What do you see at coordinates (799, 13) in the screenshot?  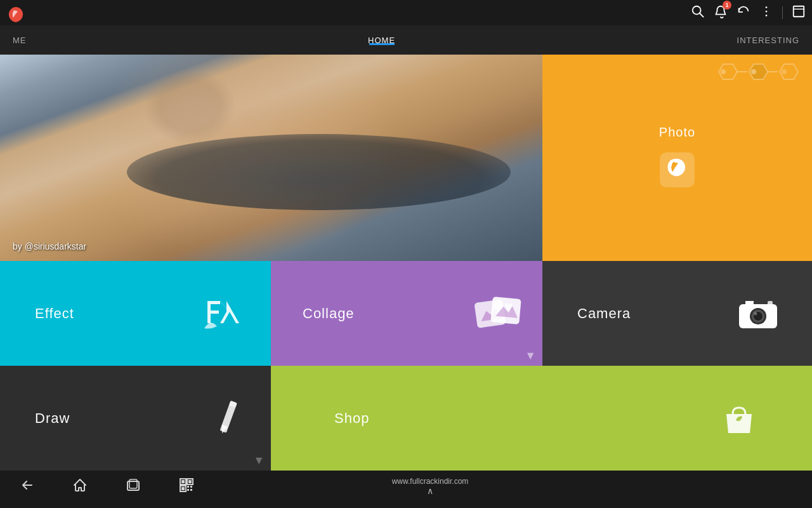 I see `window-icon` at bounding box center [799, 13].